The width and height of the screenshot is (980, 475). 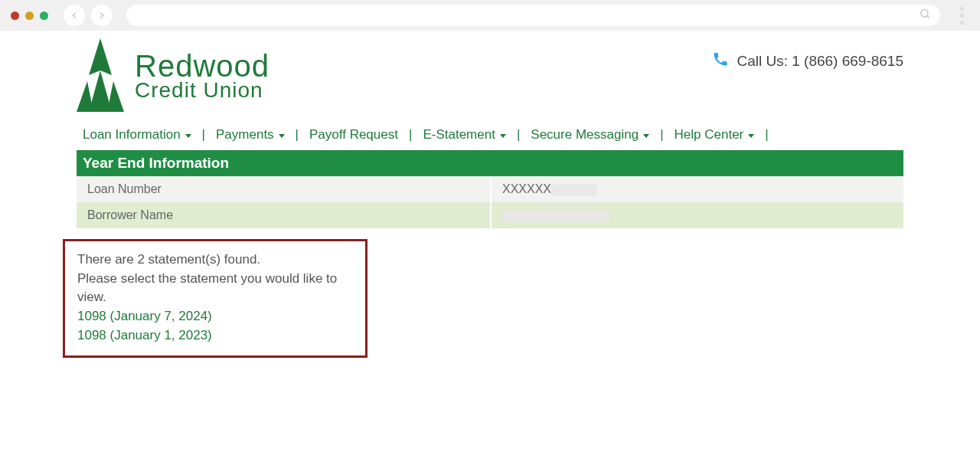 I want to click on nav-item-label: Payoff Request, so click(x=354, y=135).